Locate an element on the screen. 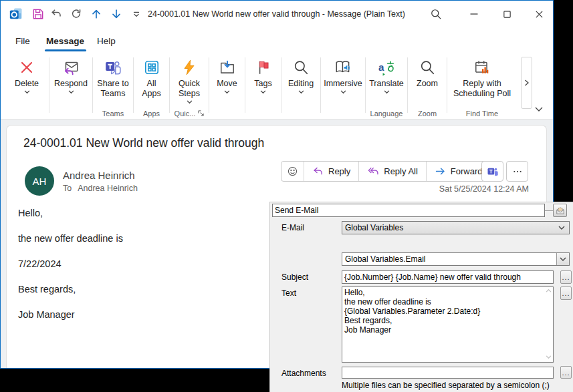 This screenshot has width=573, height=392. email-source-dropdown: Global Variables is located at coordinates (456, 228).